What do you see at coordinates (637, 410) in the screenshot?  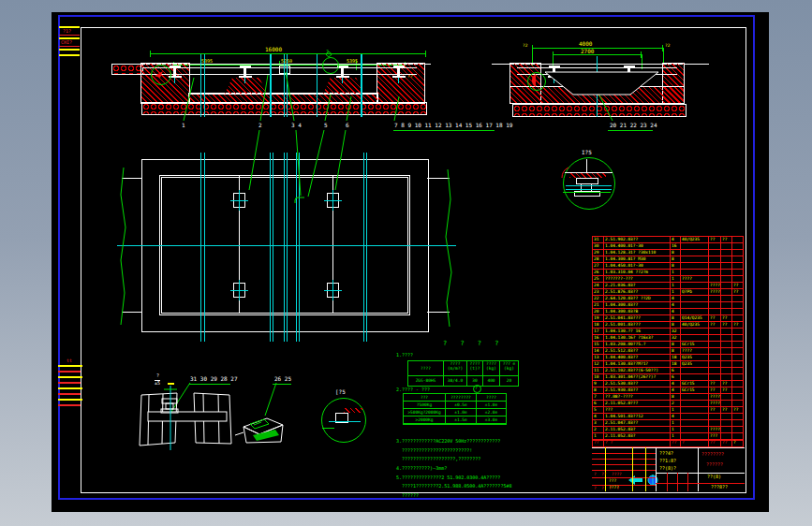 I see `bom-code: ???` at bounding box center [637, 410].